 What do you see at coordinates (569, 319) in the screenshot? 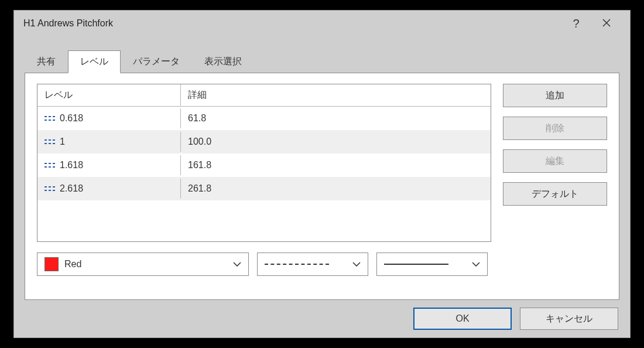
I see `cancel-button: キャンセル` at bounding box center [569, 319].